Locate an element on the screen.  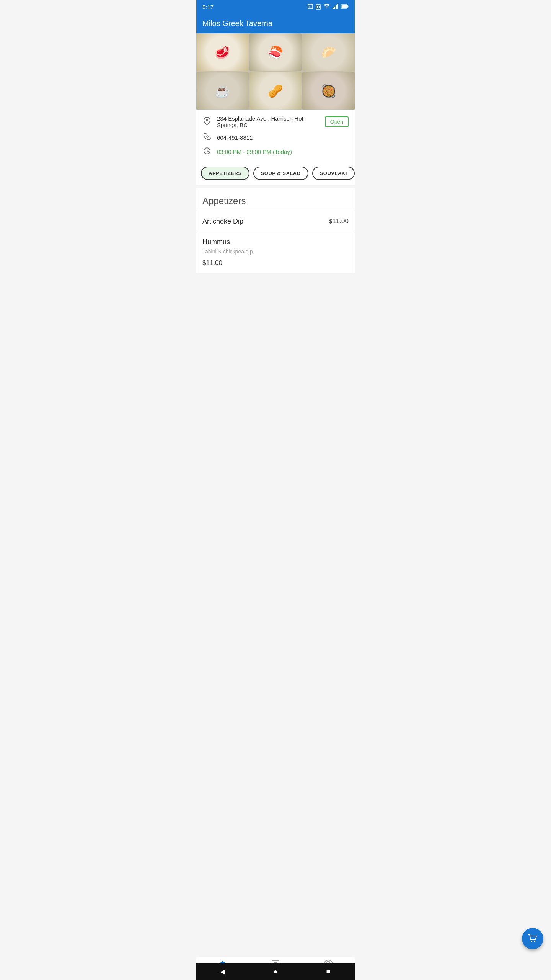
item-price-artichoke: $11.00 is located at coordinates (339, 221).